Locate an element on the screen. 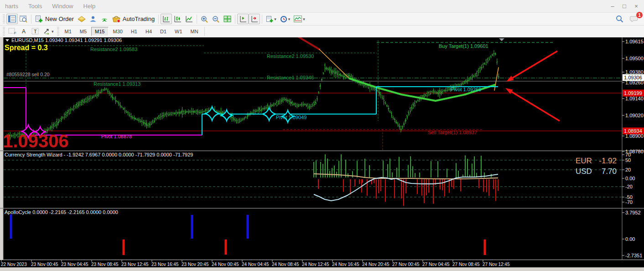 This screenshot has width=644, height=271. font-icon: A is located at coordinates (24, 31).